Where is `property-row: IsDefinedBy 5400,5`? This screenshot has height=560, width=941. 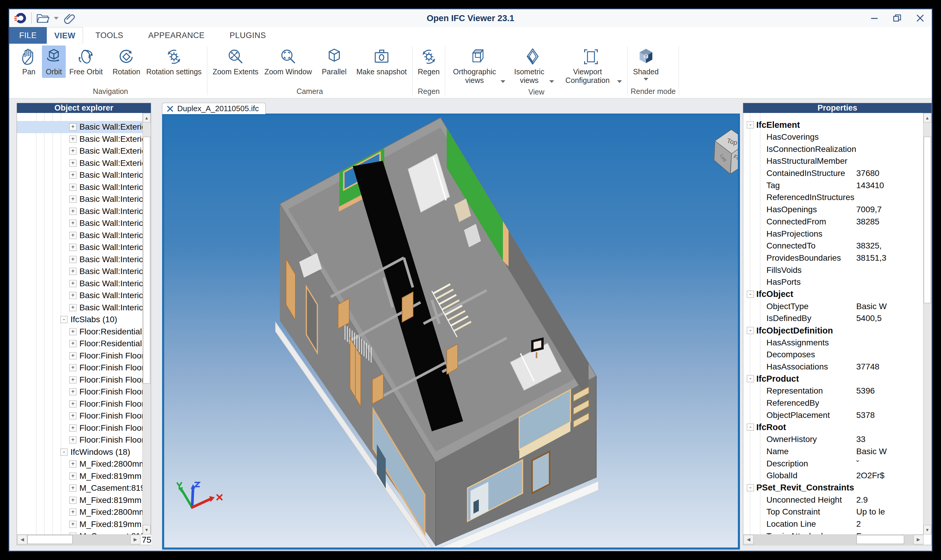
property-row: IsDefinedBy 5400,5 is located at coordinates (833, 318).